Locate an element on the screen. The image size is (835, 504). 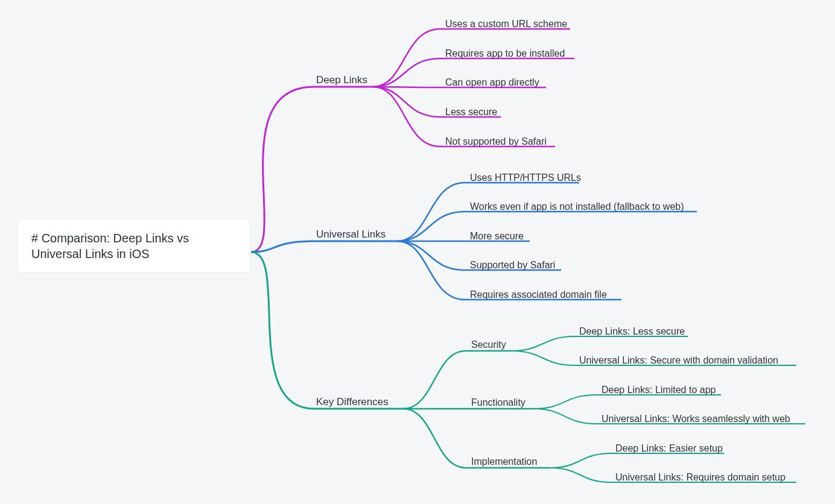
deep-links-item-2: Requires app to be installed is located at coordinates (505, 54).